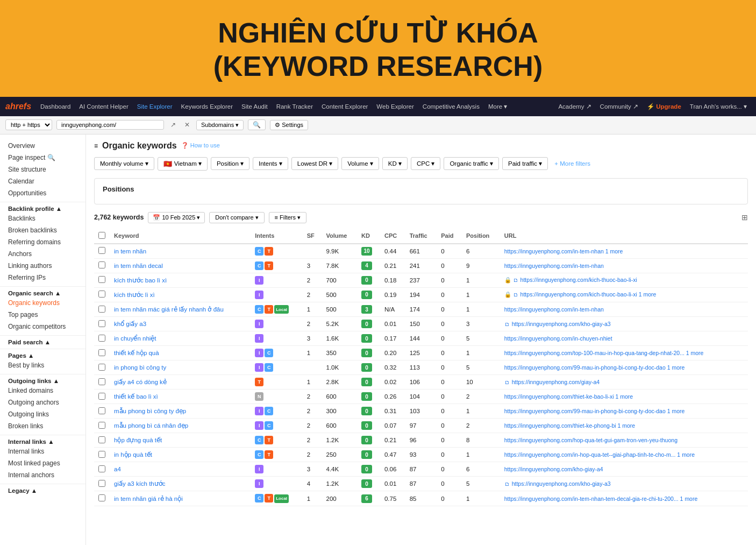 The height and width of the screenshot is (545, 756). I want to click on keyword-link: mẫu phong bì công ty đẹp, so click(150, 411).